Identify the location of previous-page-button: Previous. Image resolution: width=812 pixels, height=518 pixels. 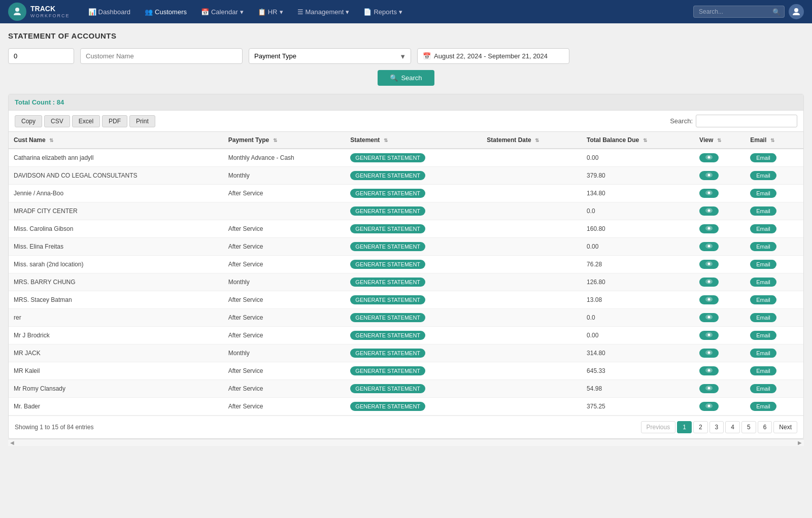
(659, 427).